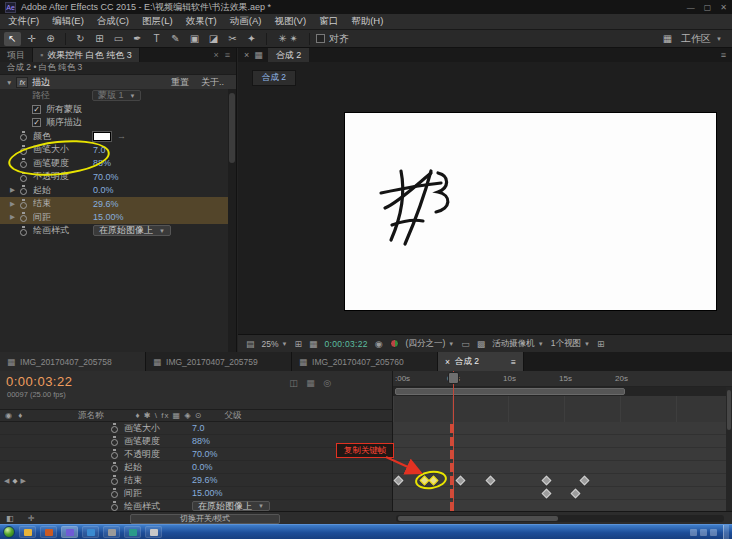  Describe the element at coordinates (704, 532) in the screenshot. I see `tray-icon` at that location.